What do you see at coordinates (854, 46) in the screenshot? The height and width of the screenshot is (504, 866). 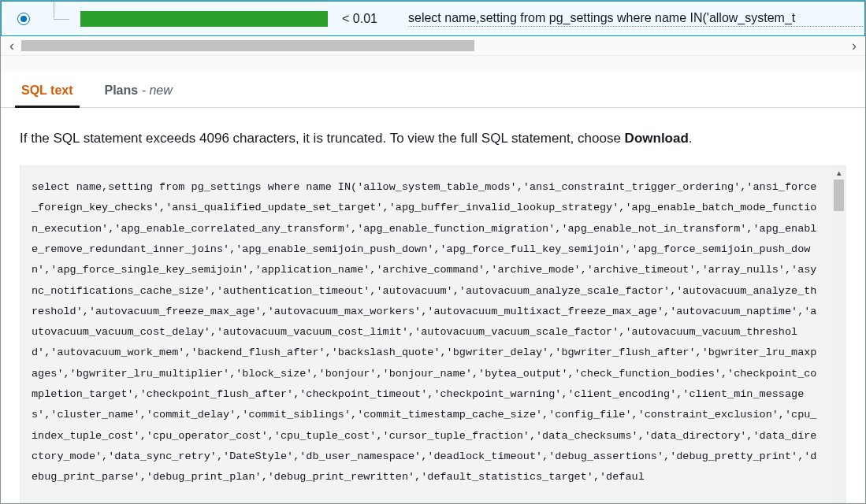 I see `scroll-right-icon: ›` at bounding box center [854, 46].